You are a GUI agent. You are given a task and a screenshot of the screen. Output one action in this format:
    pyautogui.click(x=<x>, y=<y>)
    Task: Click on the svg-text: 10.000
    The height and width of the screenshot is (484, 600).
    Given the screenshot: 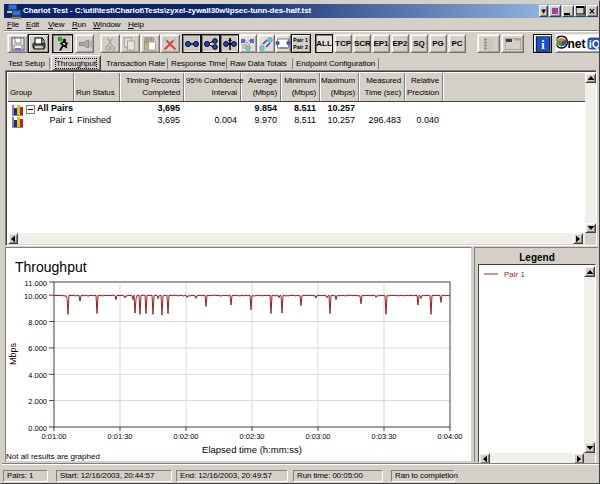 What is the action you would take?
    pyautogui.click(x=36, y=296)
    